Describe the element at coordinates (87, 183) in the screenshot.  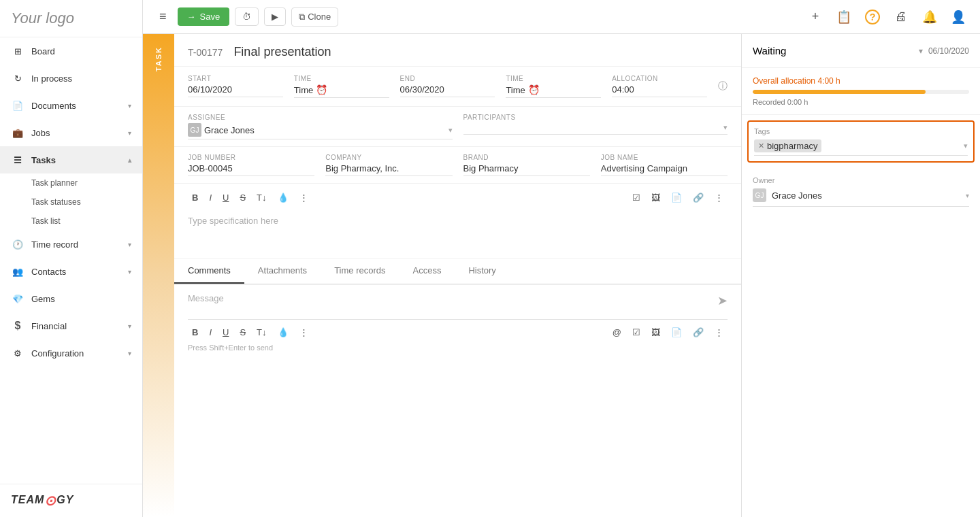
I see `sidebar-item-task-planner: Task planner` at that location.